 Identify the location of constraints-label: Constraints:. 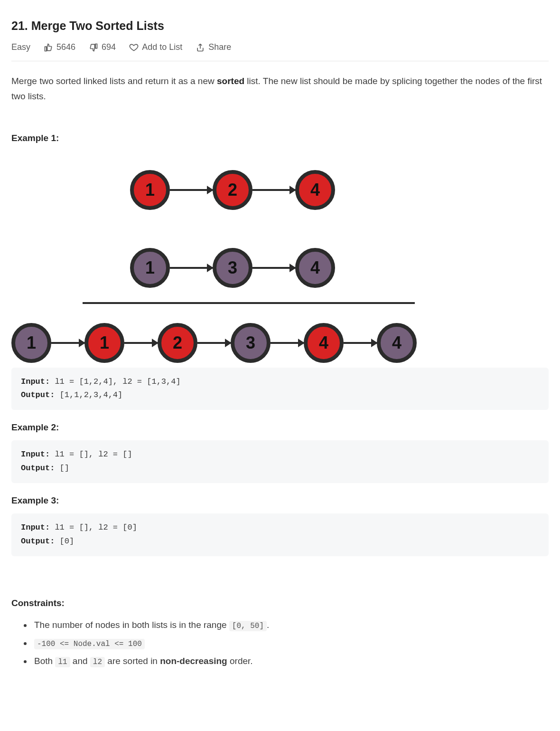
(280, 603).